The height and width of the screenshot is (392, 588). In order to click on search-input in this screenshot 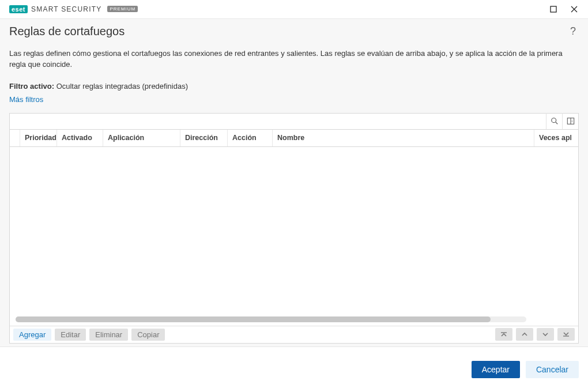, I will do `click(278, 121)`.